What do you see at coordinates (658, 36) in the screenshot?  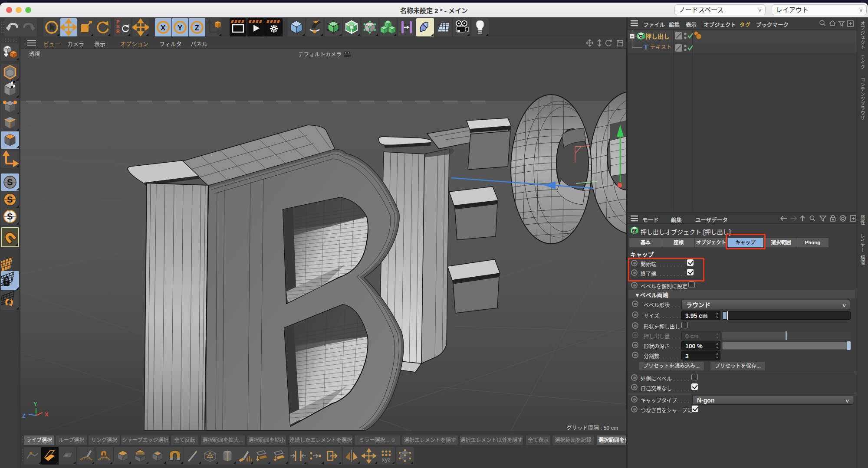 I see `svg-text: 押し出し` at bounding box center [658, 36].